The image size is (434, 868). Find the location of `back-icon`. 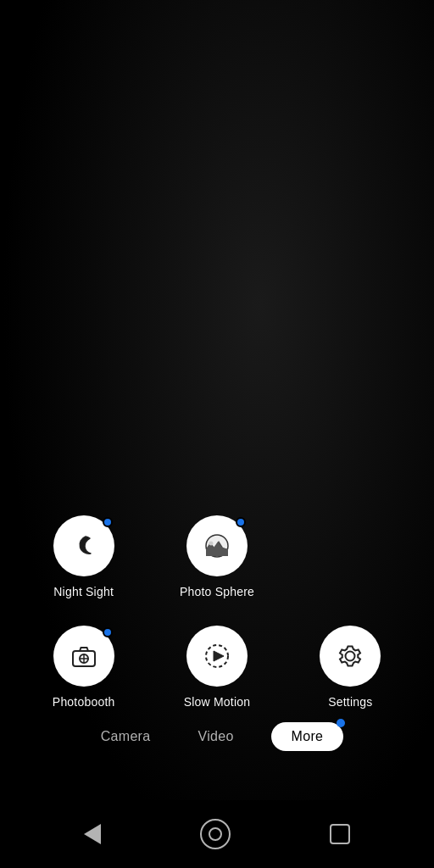

back-icon is located at coordinates (92, 834).